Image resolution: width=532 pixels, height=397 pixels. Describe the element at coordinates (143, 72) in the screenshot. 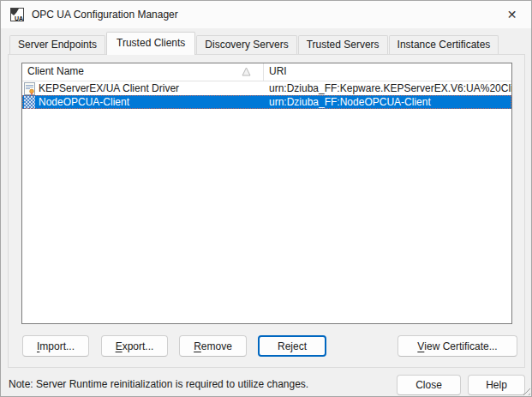

I see `column-header-client-name: Client Name` at that location.